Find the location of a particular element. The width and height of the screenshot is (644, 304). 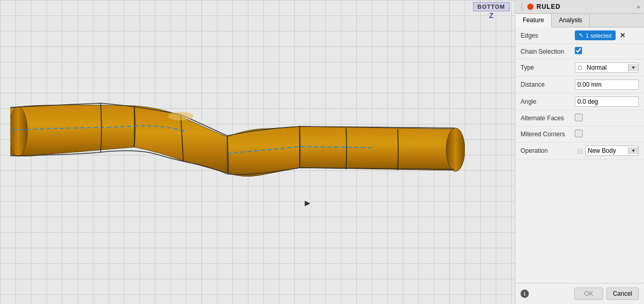

type-value: ⬡ Normal Tangent Perpendicular ▼ is located at coordinates (607, 68).